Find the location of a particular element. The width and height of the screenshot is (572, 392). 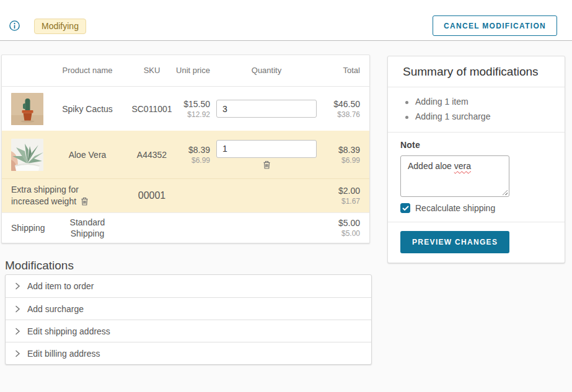

accordion-label: Add item to order is located at coordinates (61, 286).